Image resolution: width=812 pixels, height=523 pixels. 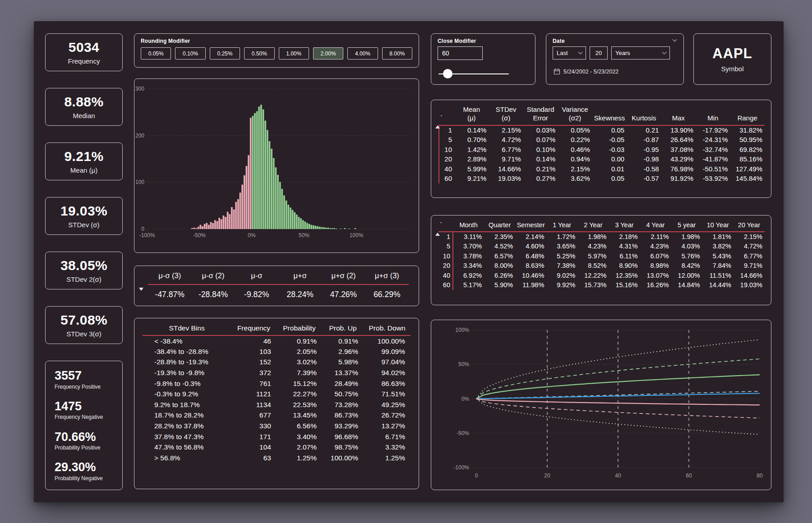 I want to click on table-cell: 37.08%, so click(x=678, y=150).